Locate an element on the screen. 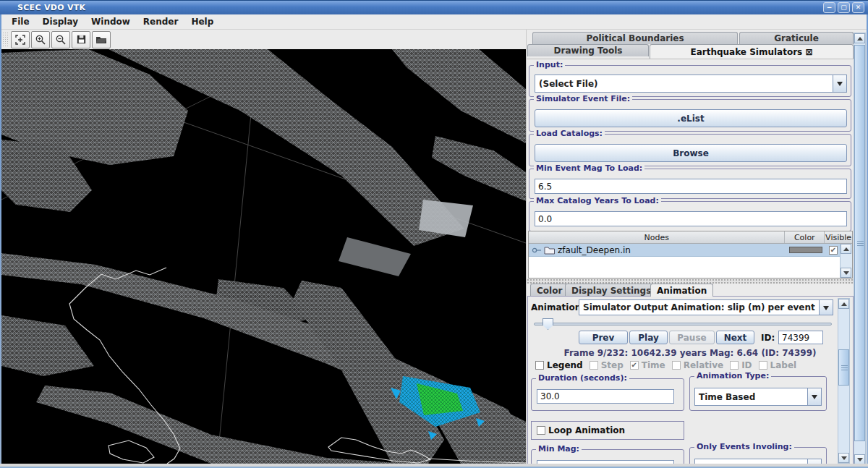 Image resolution: width=868 pixels, height=468 pixels. input-file-value: (Select File) is located at coordinates (569, 84).